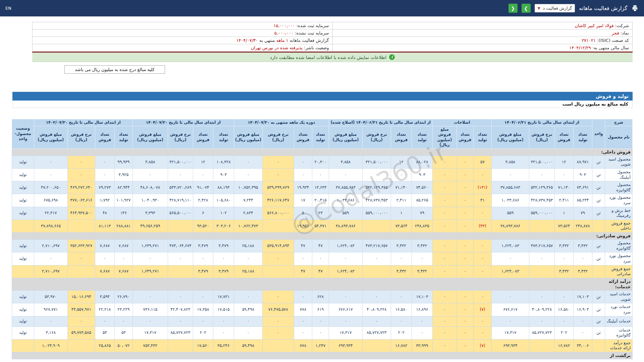  Describe the element at coordinates (320, 162) in the screenshot. I see `value-cell: ۲۰,۳۰۰` at that location.